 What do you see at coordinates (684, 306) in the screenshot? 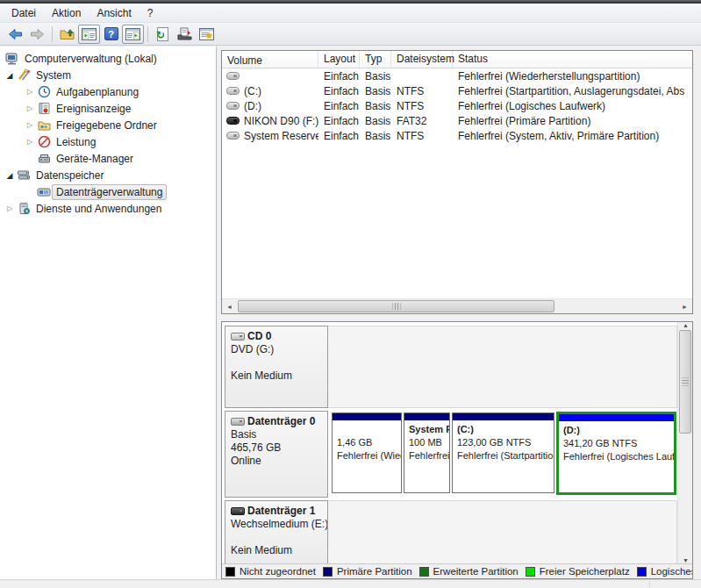
I see `scroll-right-arrow: ►` at bounding box center [684, 306].